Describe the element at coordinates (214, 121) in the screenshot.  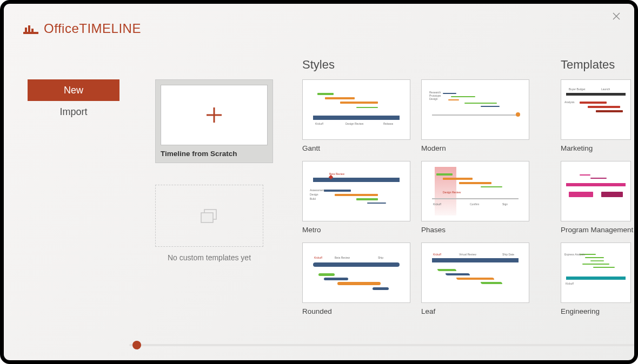
I see `scratch-card: Timeline from Scratch` at that location.